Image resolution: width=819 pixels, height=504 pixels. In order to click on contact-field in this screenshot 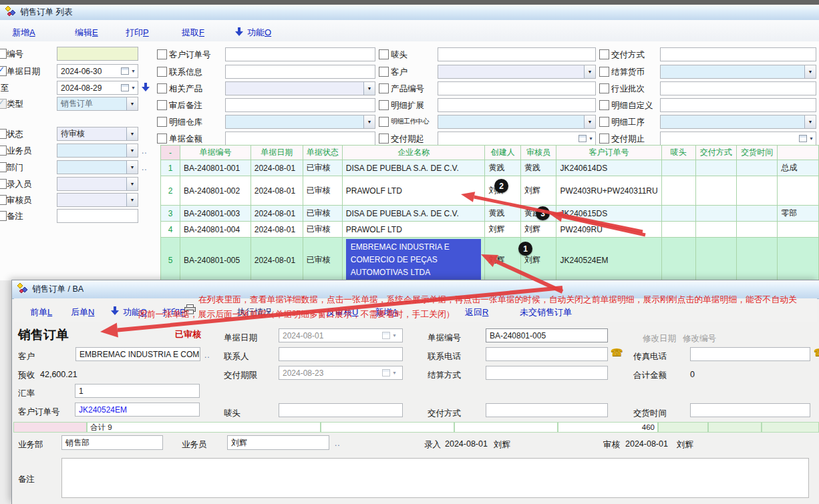, I will do `click(341, 354)`.